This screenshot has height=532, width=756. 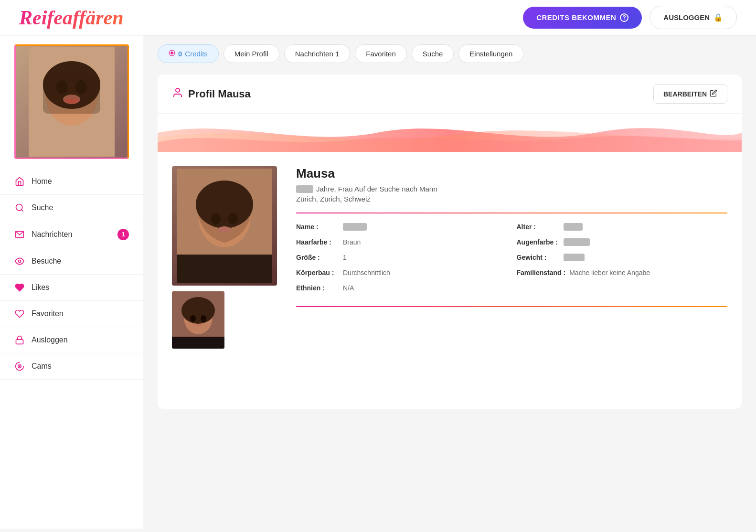 What do you see at coordinates (72, 314) in the screenshot?
I see `sidebar-item-favoriten: Favoriten` at bounding box center [72, 314].